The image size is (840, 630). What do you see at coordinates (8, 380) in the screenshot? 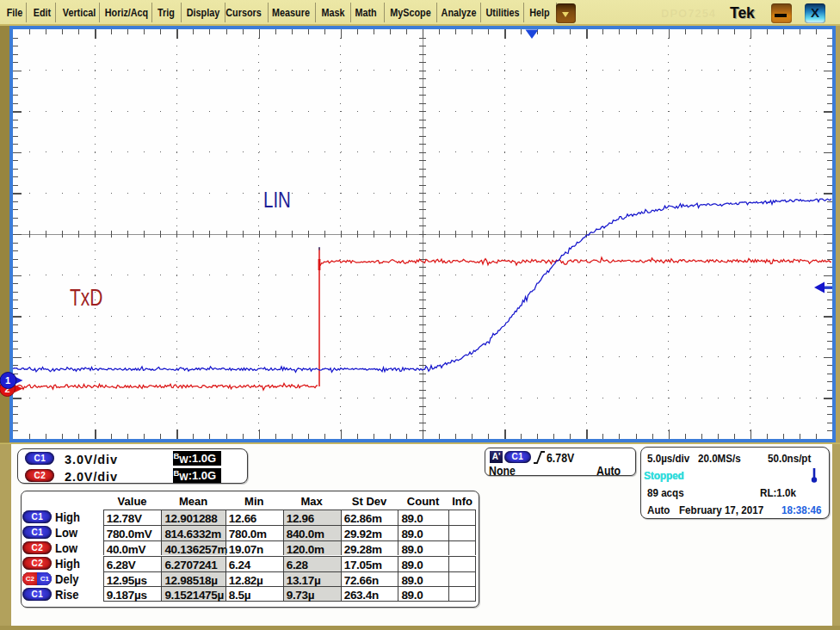
I see `svg-text: 1` at bounding box center [8, 380].